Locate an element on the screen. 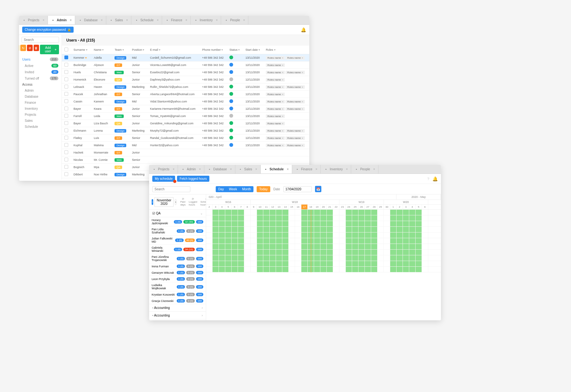  table-row: Eichmann Lorena Design Marketing Murphy7… is located at coordinates (186, 131).